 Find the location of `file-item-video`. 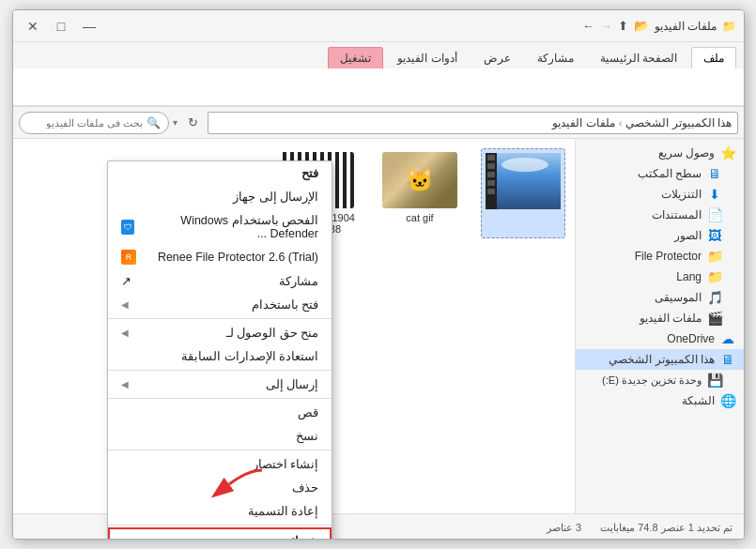

file-item-video is located at coordinates (523, 193).